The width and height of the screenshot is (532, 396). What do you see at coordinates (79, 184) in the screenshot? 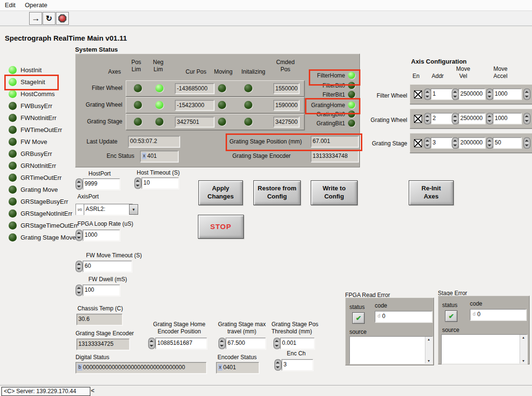
I see `hostport-spinner` at bounding box center [79, 184].